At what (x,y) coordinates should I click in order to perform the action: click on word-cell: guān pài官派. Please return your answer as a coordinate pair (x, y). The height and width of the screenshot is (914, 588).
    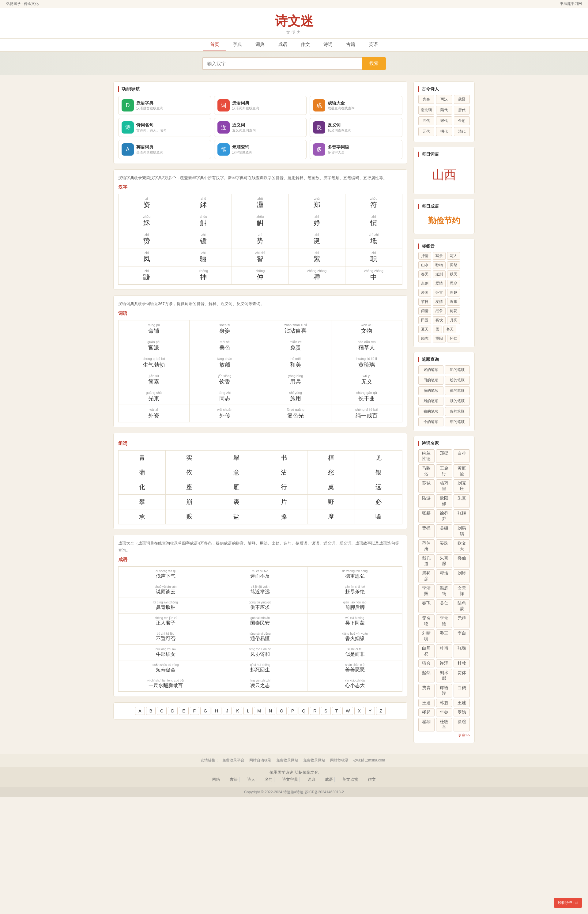
    Looking at the image, I should click on (154, 346).